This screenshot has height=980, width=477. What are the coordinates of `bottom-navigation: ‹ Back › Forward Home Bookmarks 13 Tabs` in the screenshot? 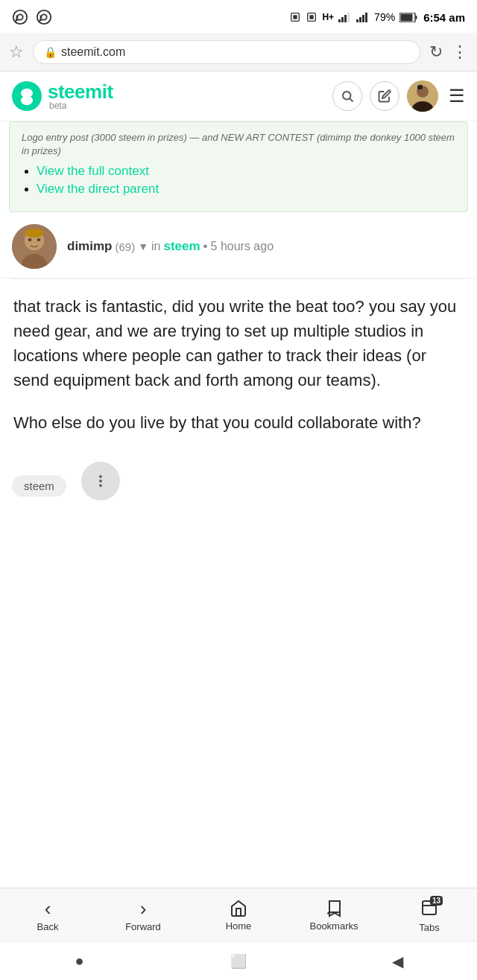 It's located at (238, 914).